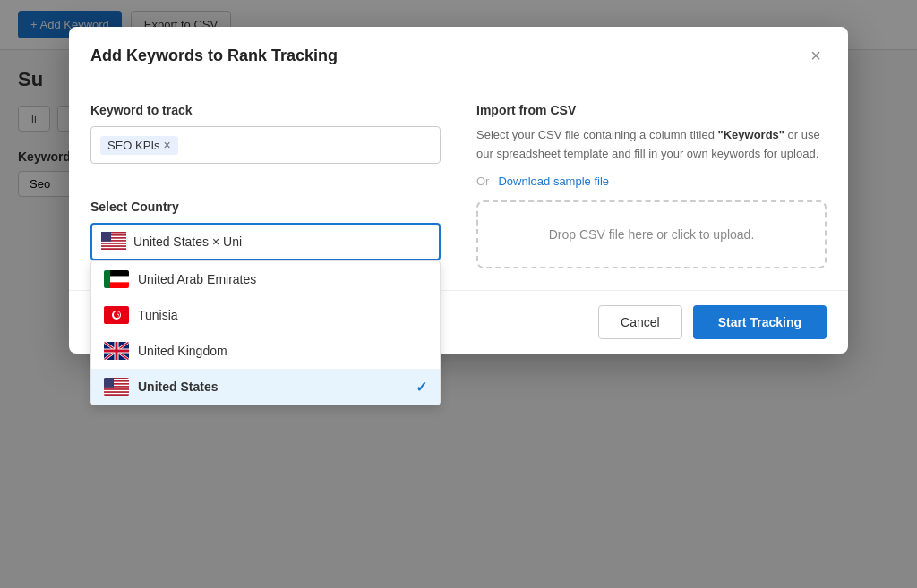  Describe the element at coordinates (265, 315) in the screenshot. I see `dropdown-item-tn: Tunisia` at that location.